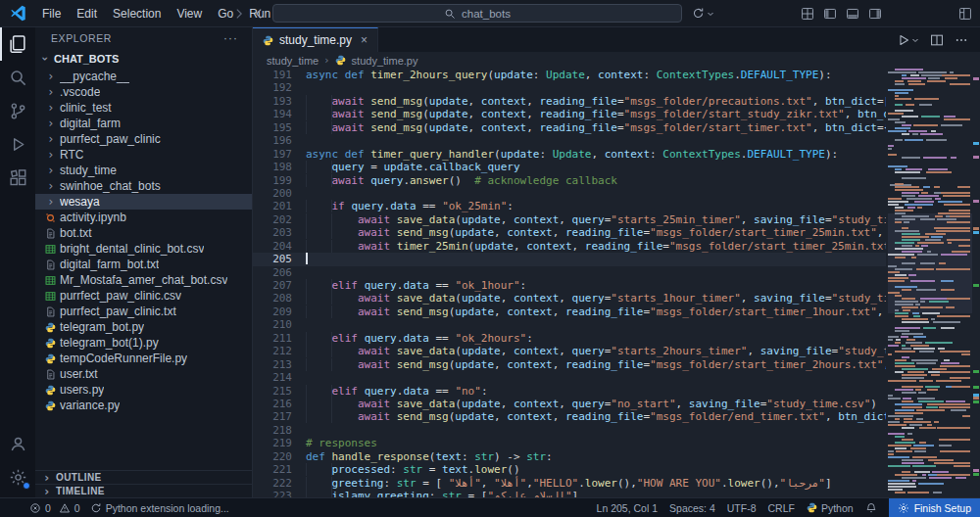 Image resolution: width=980 pixels, height=517 pixels. I want to click on code-line-200: 200, so click(569, 194).